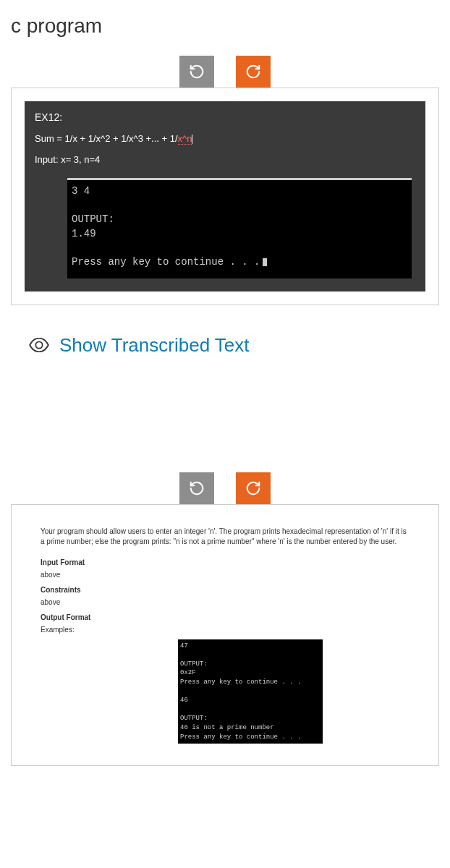  What do you see at coordinates (39, 345) in the screenshot?
I see `eye-icon` at bounding box center [39, 345].